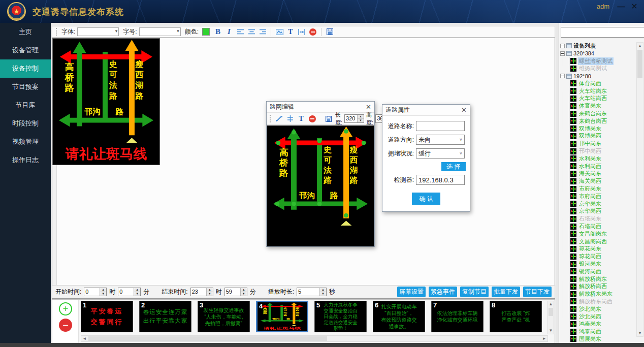  What do you see at coordinates (313, 32) in the screenshot?
I see `remove-icon` at bounding box center [313, 32].